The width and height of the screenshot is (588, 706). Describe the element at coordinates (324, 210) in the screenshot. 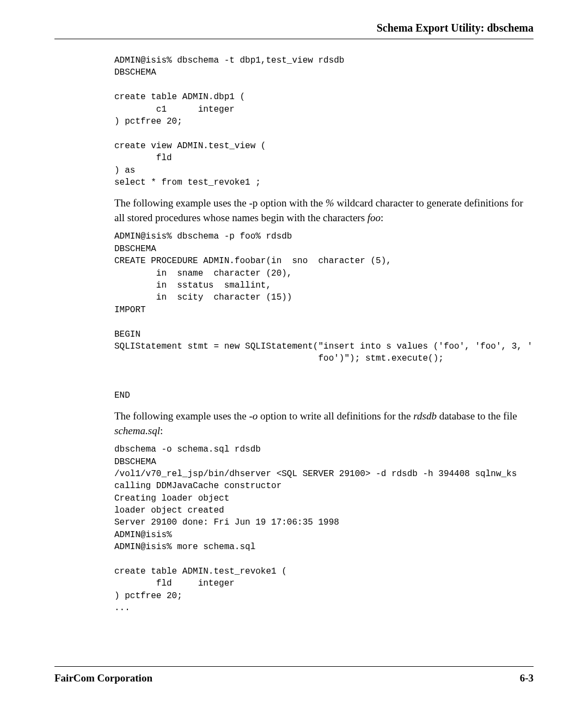

I see `paragraph-1: The following example uses the -p option…` at that location.